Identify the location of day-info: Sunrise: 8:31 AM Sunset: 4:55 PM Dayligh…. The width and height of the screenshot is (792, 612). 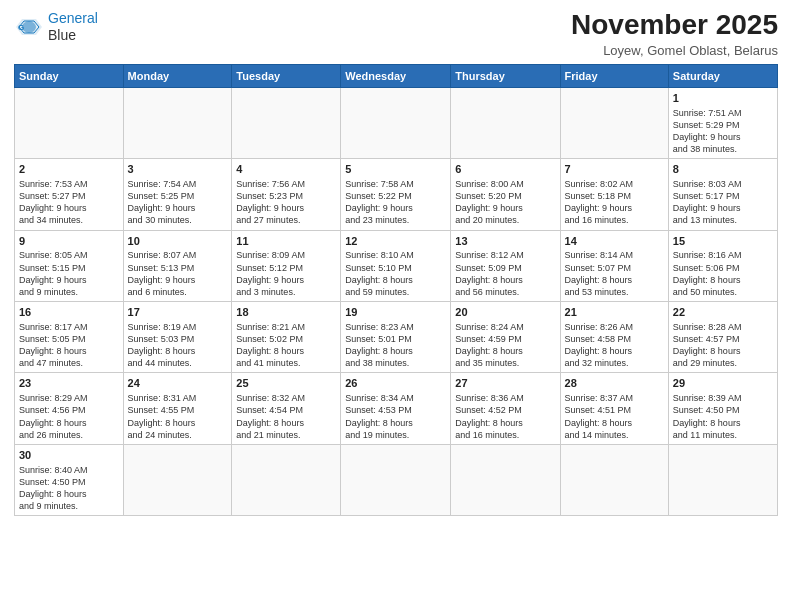
(178, 416).